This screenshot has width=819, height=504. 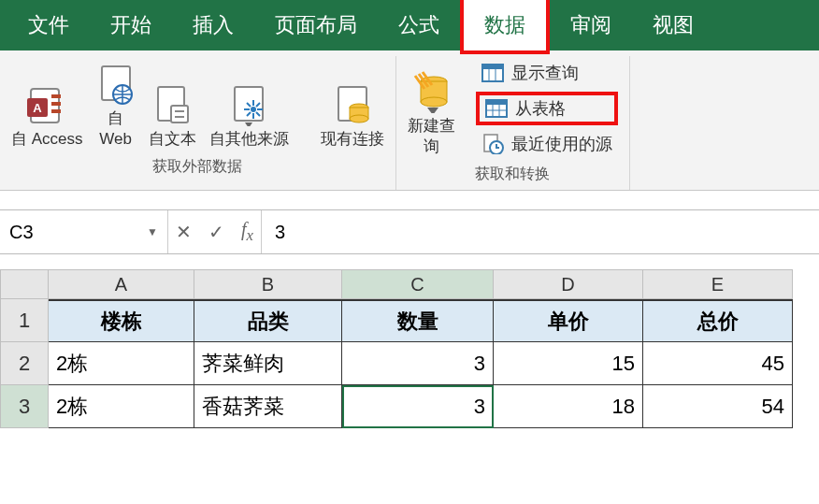 What do you see at coordinates (131, 25) in the screenshot?
I see `menu-home: 开始` at bounding box center [131, 25].